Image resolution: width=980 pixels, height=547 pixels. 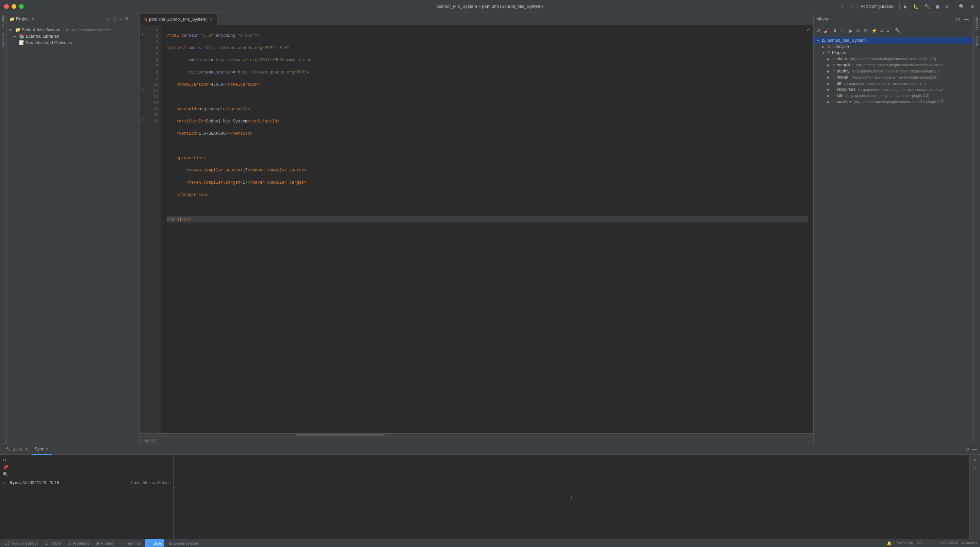 What do you see at coordinates (56, 543) in the screenshot?
I see `todo-label: TODO` at bounding box center [56, 543].